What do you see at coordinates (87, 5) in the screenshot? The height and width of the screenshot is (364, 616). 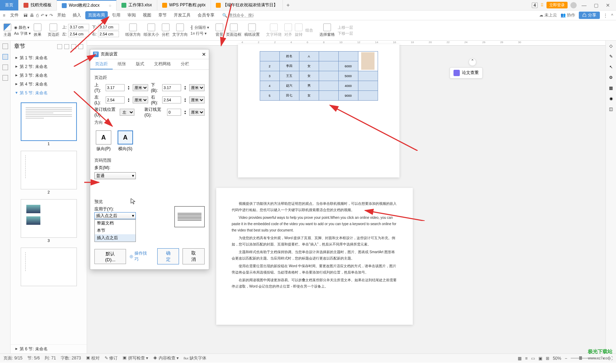 I see `tab-word-doc: Word教程2.docx○` at bounding box center [87, 5].